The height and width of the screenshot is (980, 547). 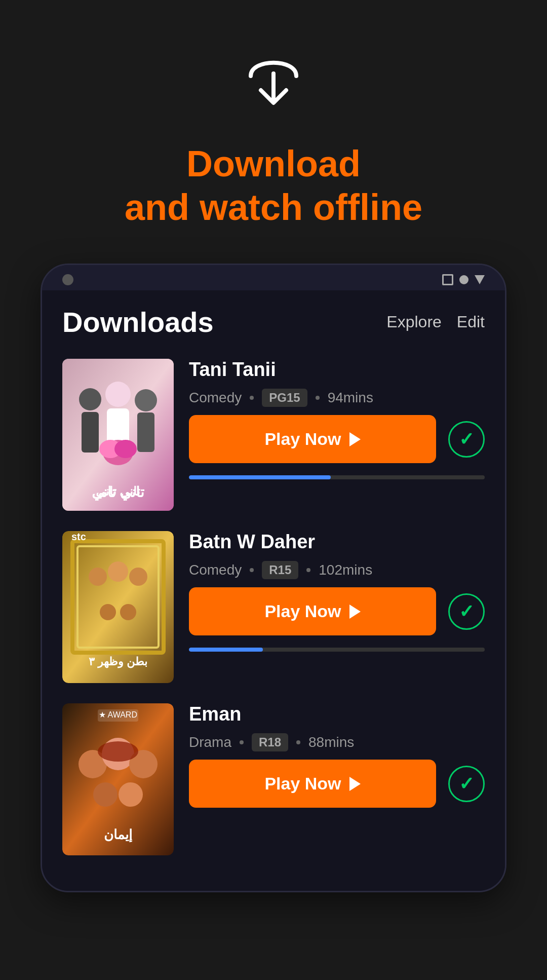 I want to click on play-now-label-tani-tanii: Play Now, so click(x=303, y=439).